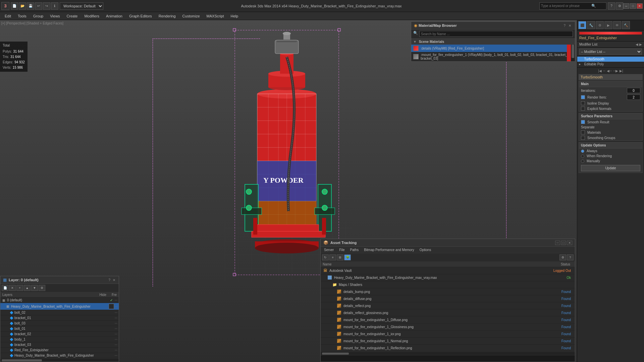 The height and width of the screenshot is (362, 644). What do you see at coordinates (617, 25) in the screenshot?
I see `rpanel-icon-display2: 👁` at bounding box center [617, 25].